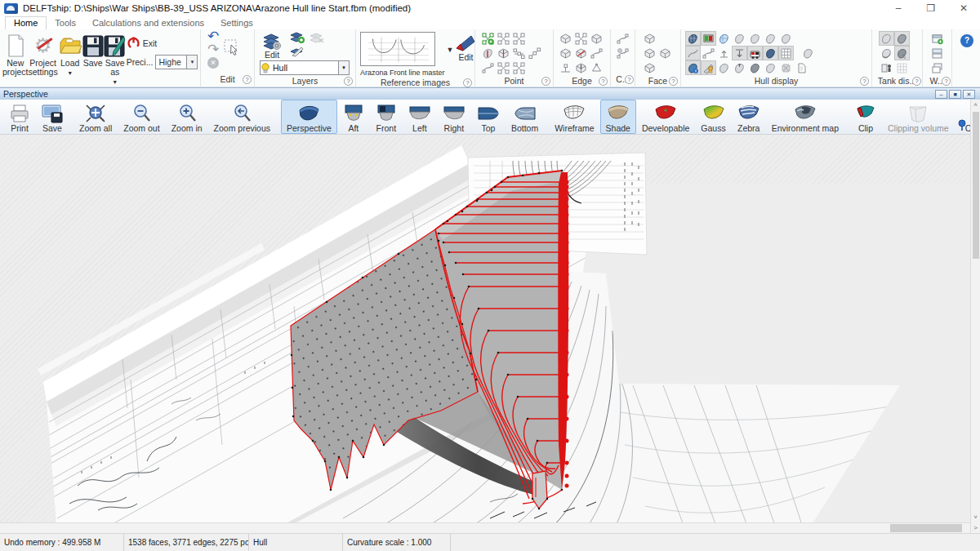 Image resolution: width=980 pixels, height=551 pixels. I want to click on tank-sections-icon, so click(902, 68).